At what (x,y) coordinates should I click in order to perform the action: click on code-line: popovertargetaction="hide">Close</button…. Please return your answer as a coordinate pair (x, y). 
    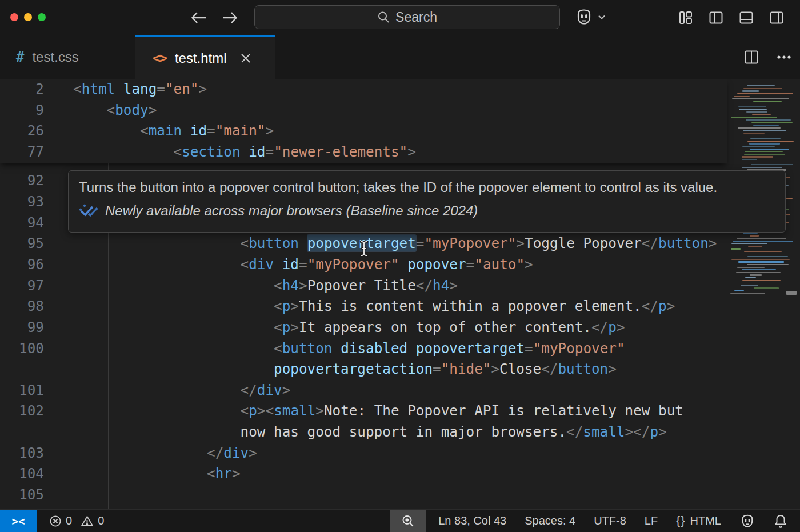
    Looking at the image, I should click on (363, 369).